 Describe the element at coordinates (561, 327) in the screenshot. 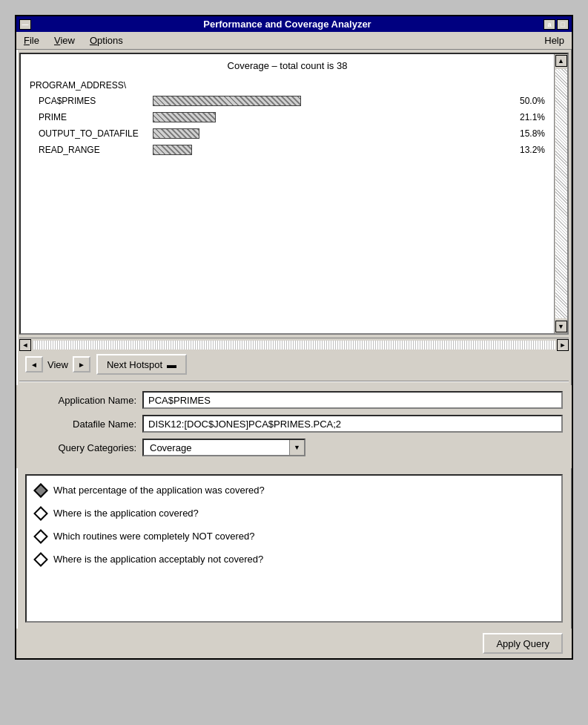

I see `scroll-down-button: ▼` at that location.